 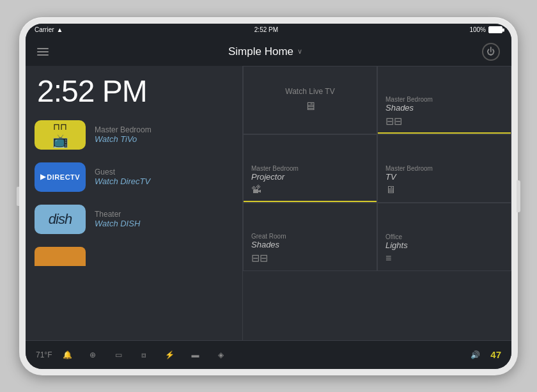 I want to click on activity-item-directv: ▶ DIRECTV Guest Watch DirecTV, so click(x=134, y=177).